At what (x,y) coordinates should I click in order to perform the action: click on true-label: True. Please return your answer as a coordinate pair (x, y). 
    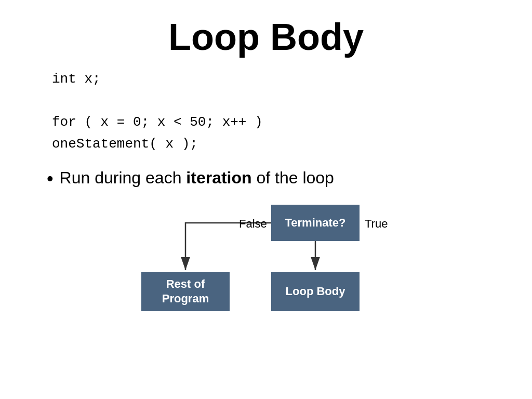
    Looking at the image, I should click on (376, 224).